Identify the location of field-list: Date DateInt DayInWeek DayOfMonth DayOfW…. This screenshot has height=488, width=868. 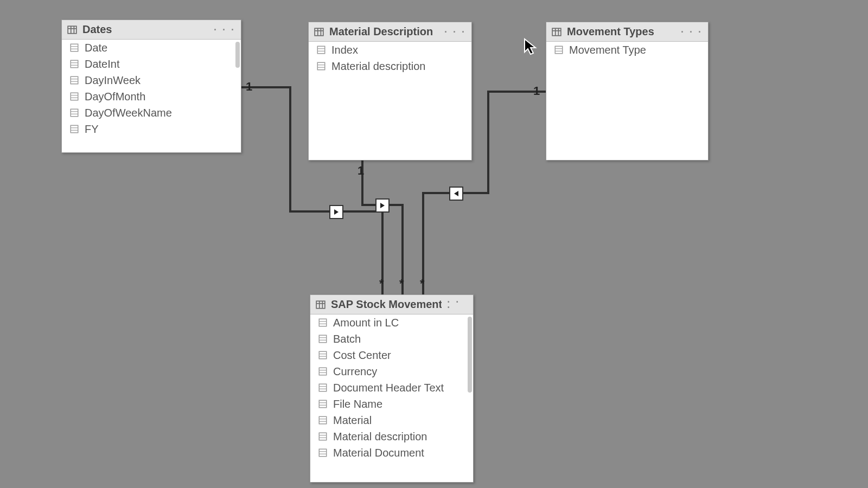
(151, 96).